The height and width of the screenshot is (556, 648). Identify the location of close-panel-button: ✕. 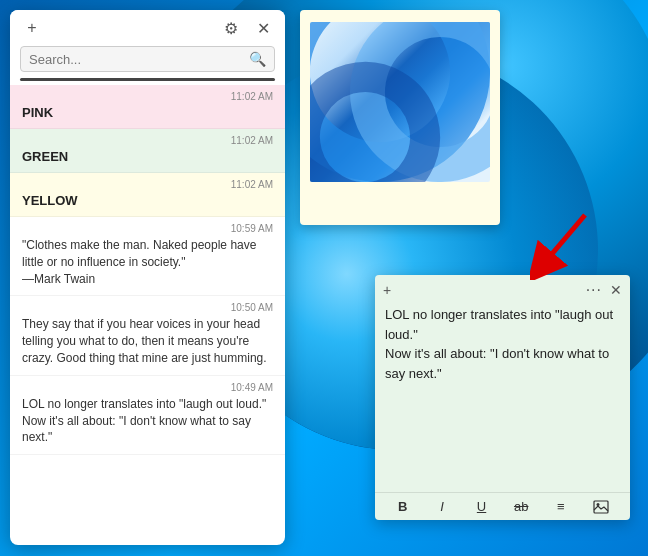
(263, 28).